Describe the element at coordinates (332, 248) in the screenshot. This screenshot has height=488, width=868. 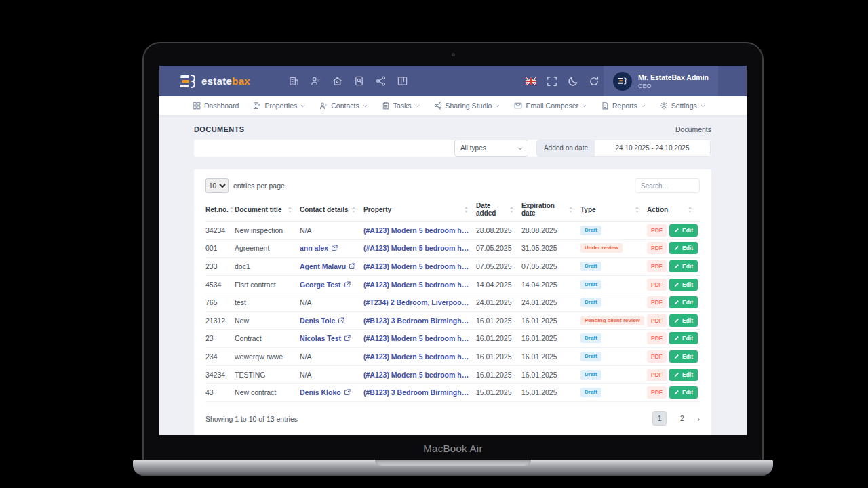
I see `cell-contact-details: ann alex` at that location.